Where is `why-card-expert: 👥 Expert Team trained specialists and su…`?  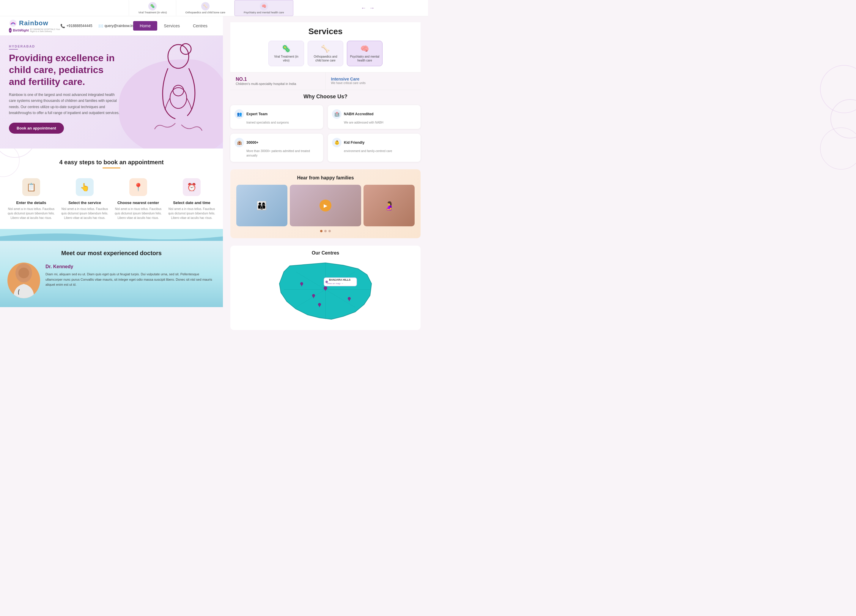
why-card-expert: 👥 Expert Team trained specialists and su… is located at coordinates (277, 117).